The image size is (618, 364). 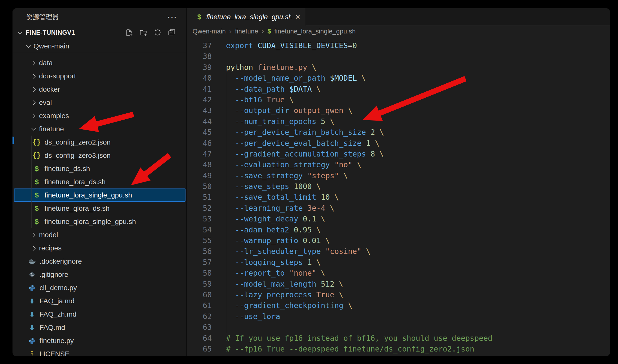 What do you see at coordinates (129, 33) in the screenshot?
I see `new-file-icon` at bounding box center [129, 33].